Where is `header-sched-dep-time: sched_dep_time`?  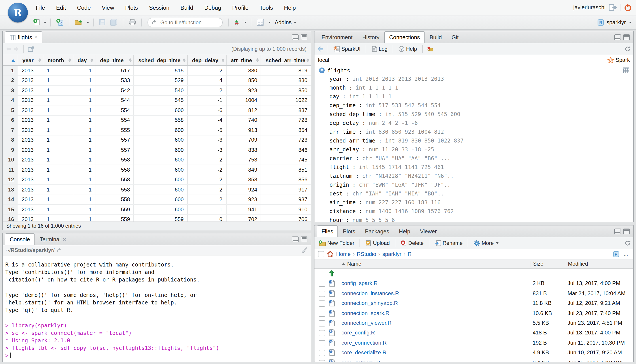
header-sched-dep-time: sched_dep_time is located at coordinates (161, 60).